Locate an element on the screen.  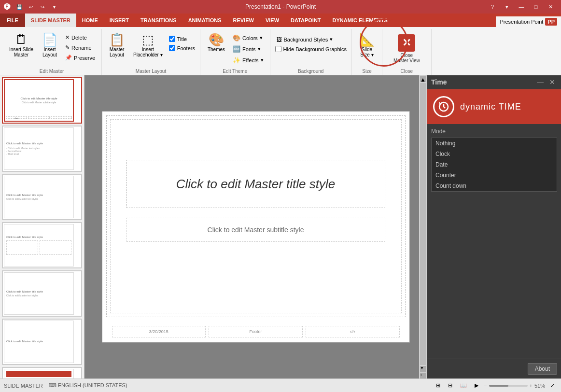
insert-layout-btn: 📄 InsertLayout is located at coordinates (50, 45).